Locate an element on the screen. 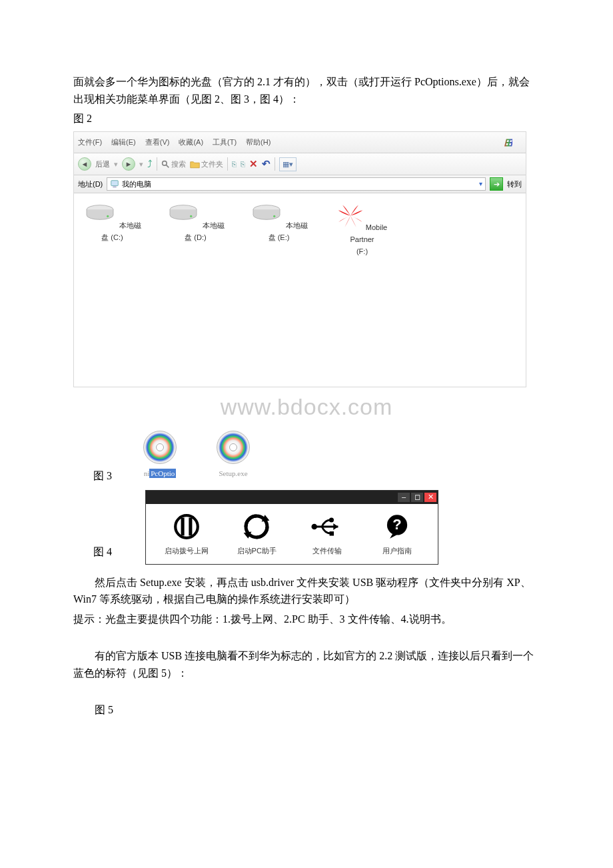 This screenshot has width=613, height=868. paragraph-22beta: 有的官方版本 USB 连接电脑看不到华为标志的，比如官方的 2.2 测试版，连接… is located at coordinates (306, 664).